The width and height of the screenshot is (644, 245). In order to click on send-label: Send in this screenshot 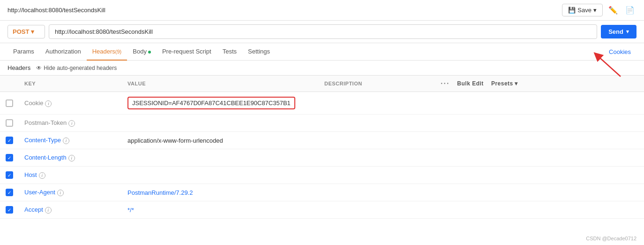, I will do `click(616, 32)`.